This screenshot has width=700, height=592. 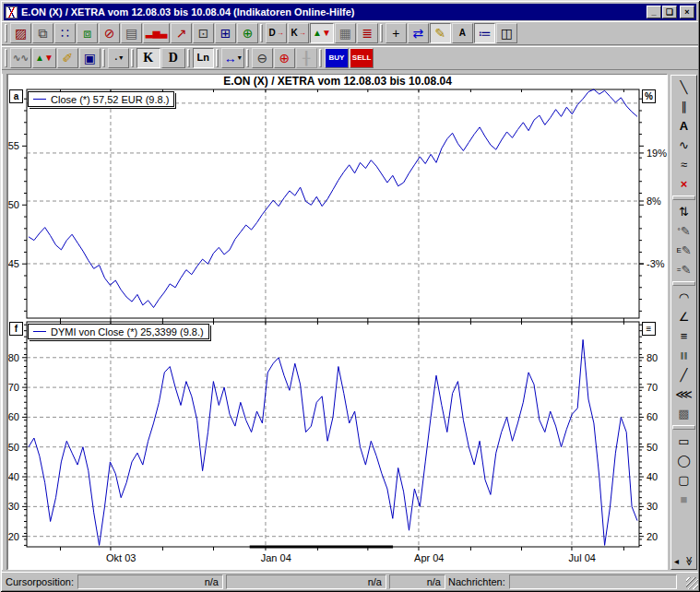 I want to click on arc-tool: ◠, so click(x=684, y=297).